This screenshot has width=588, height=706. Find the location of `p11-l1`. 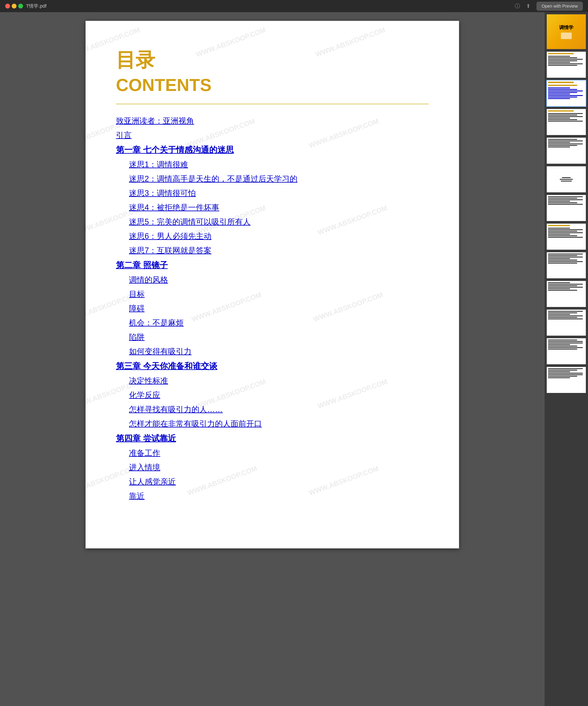

p11-l1 is located at coordinates (565, 311).